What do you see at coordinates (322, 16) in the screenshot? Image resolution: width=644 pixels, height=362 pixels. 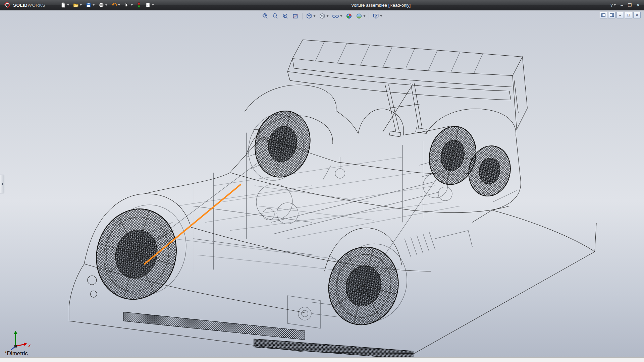 I see `display-style-cube-icon` at bounding box center [322, 16].